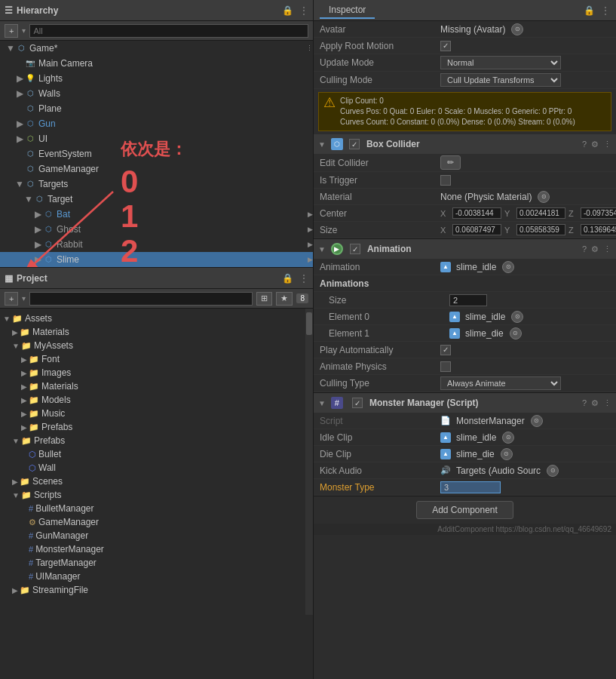 The height and width of the screenshot is (679, 616). Describe the element at coordinates (152, 454) in the screenshot. I see `project-bullet: ⬡ Bullet` at that location.